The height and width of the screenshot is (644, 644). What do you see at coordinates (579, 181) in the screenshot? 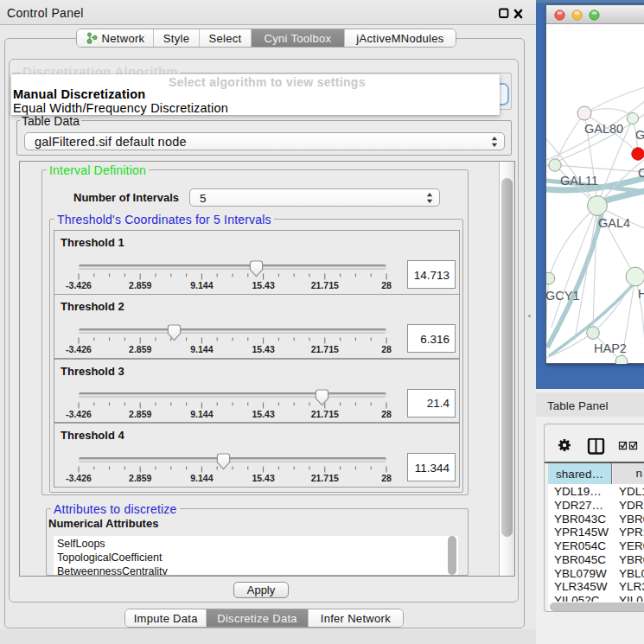
I see `svg-text: GAL11` at bounding box center [579, 181].